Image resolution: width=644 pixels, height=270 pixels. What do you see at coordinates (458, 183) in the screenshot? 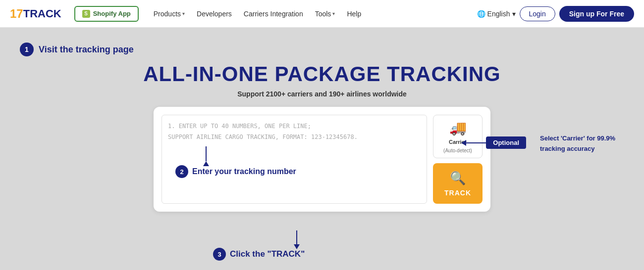
I see `track-button: 🔍 TRACK` at bounding box center [458, 183].